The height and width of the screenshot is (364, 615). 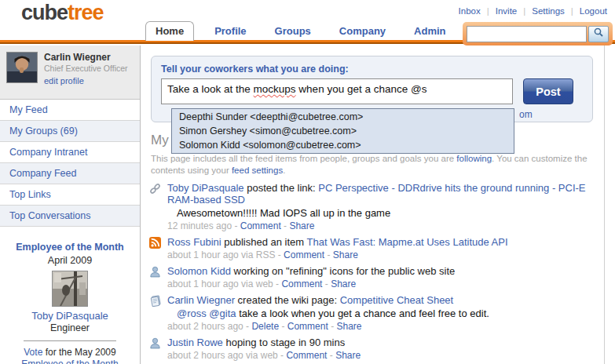 I want to click on following-link: following, so click(x=474, y=158).